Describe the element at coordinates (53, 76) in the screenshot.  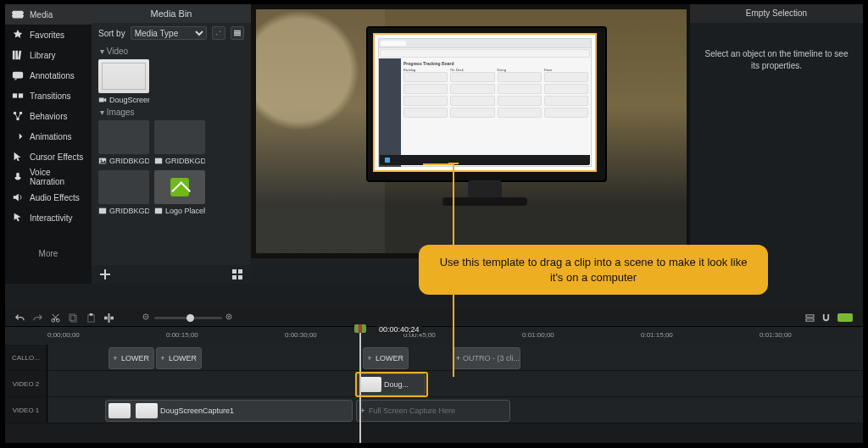
I see `sidebar-label: Annotations` at that location.